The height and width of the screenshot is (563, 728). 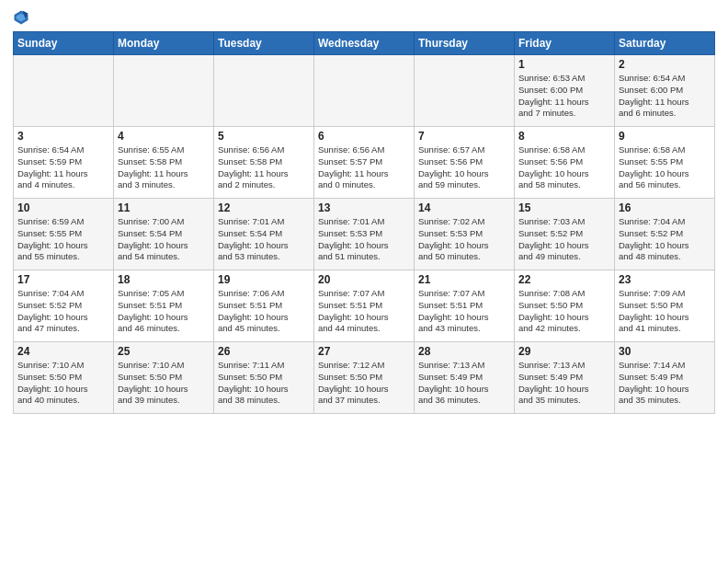 I want to click on day-info: Sunrise: 7:14 AM Sunset: 5:49 PM Dayligh…, so click(x=665, y=383).